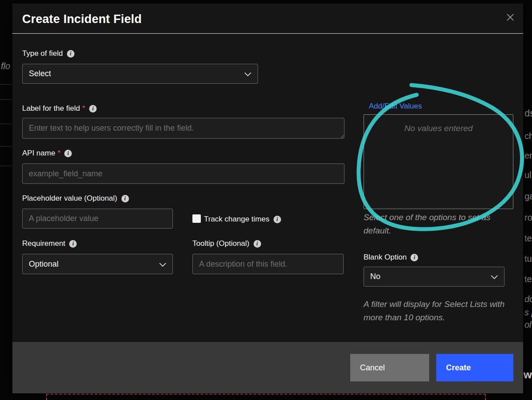  What do you see at coordinates (98, 219) in the screenshot?
I see `placeholder-value-input` at bounding box center [98, 219].